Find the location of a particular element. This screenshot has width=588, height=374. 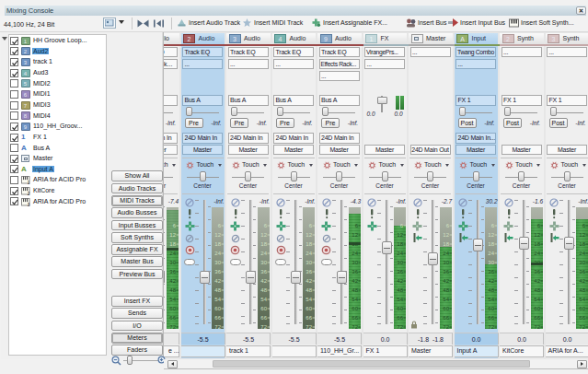

svg-text: 1 is located at coordinates (29, 182).